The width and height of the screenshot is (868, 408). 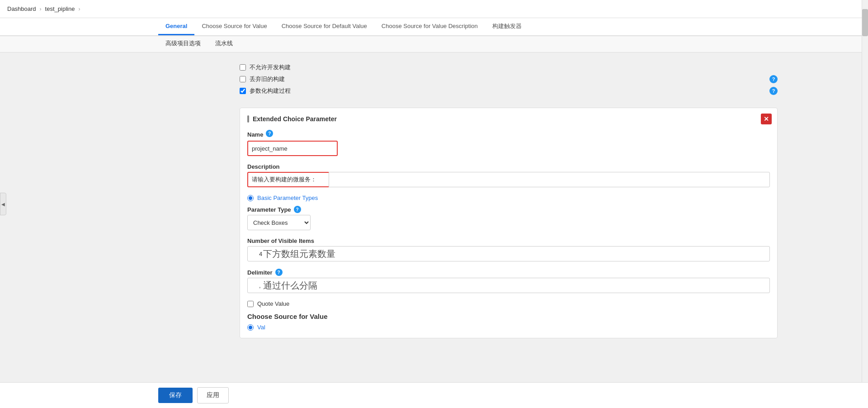 I want to click on description-field-group: Description 请输入要构建的微服务：, so click(x=509, y=176).